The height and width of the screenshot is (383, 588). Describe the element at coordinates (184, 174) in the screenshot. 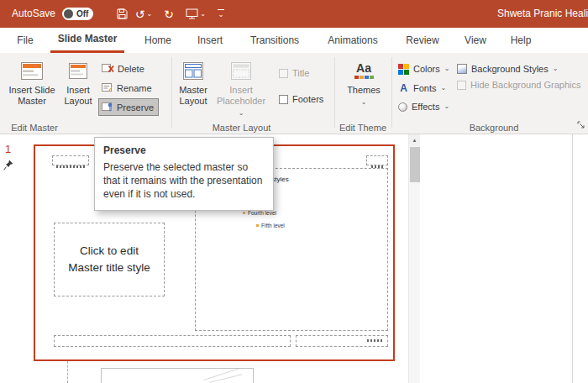

I see `preserve-tooltip: Preserve Preserve the selected master so…` at that location.